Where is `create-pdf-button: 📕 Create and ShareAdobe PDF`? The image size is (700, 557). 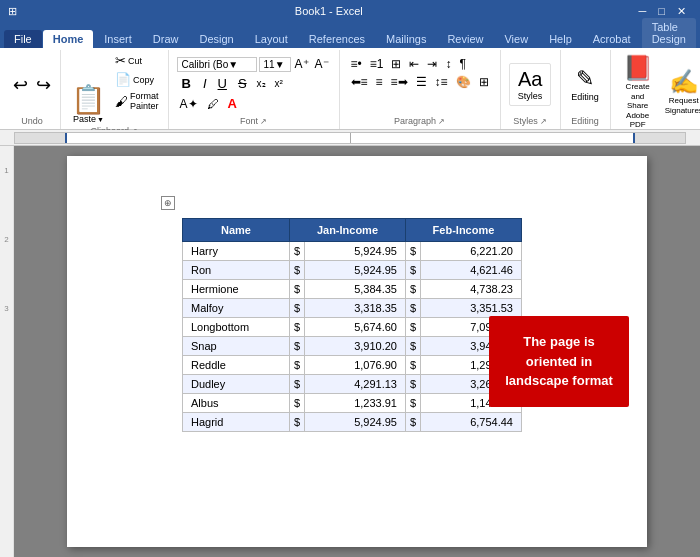
create-pdf-button: 📕 Create and ShareAdobe PDF is located at coordinates (638, 92).